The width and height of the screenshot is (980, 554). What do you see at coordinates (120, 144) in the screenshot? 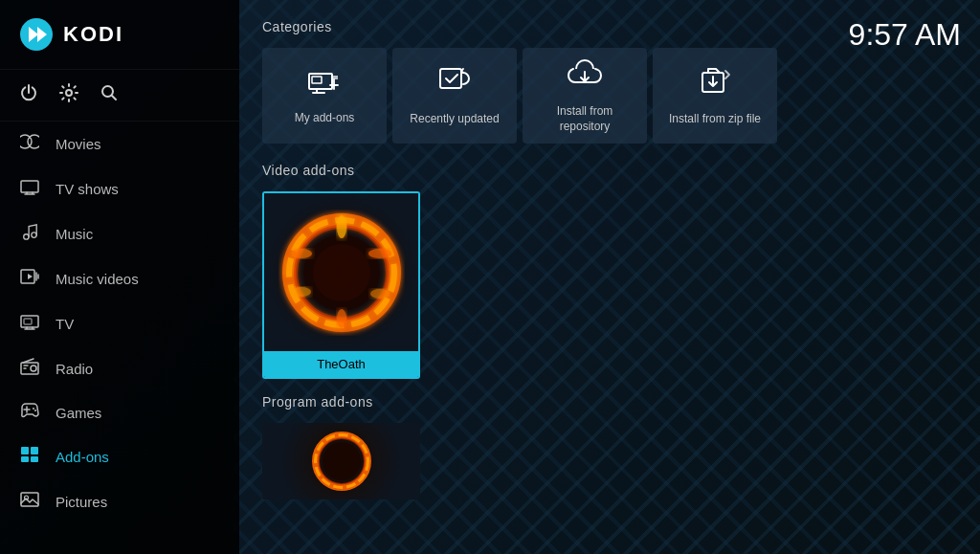
I see `sidebar-item-movies: Movies` at bounding box center [120, 144].